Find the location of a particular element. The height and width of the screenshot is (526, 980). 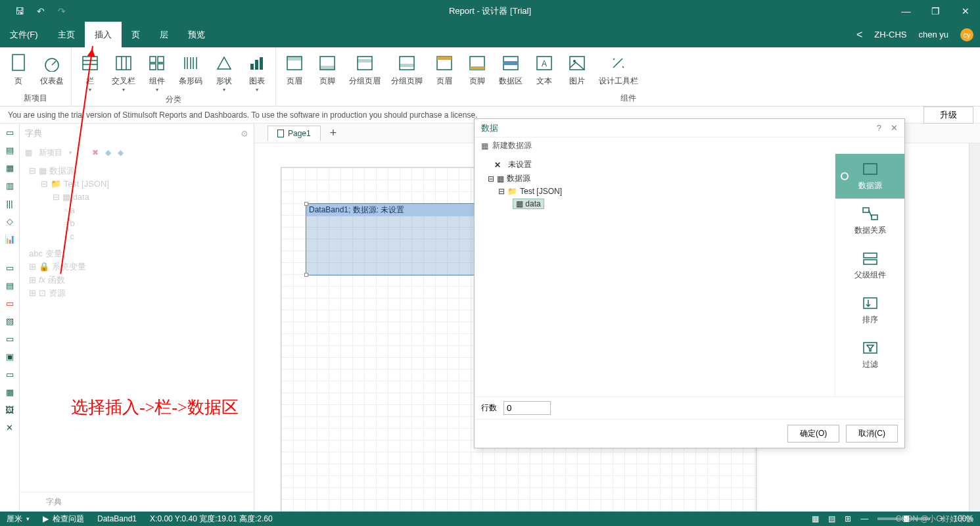

rows-input is located at coordinates (527, 408).